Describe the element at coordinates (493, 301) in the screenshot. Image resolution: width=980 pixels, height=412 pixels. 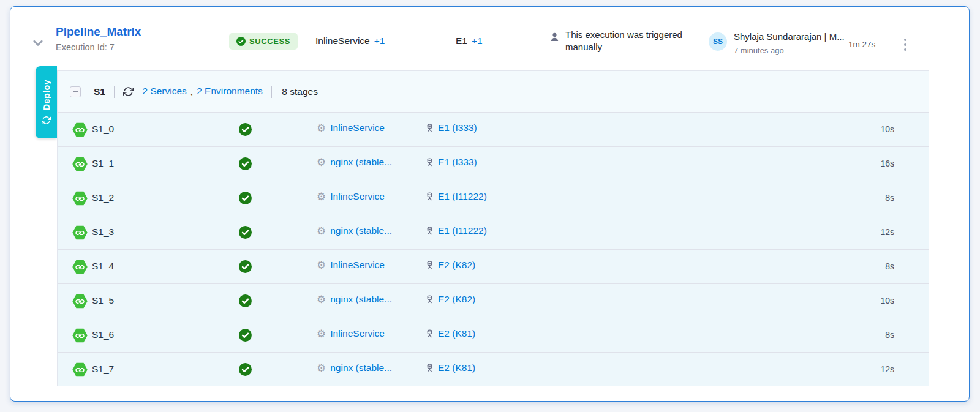
I see `stage-row: S1_5 ⚙ nginx (stable... E2 (K82) 10s` at that location.